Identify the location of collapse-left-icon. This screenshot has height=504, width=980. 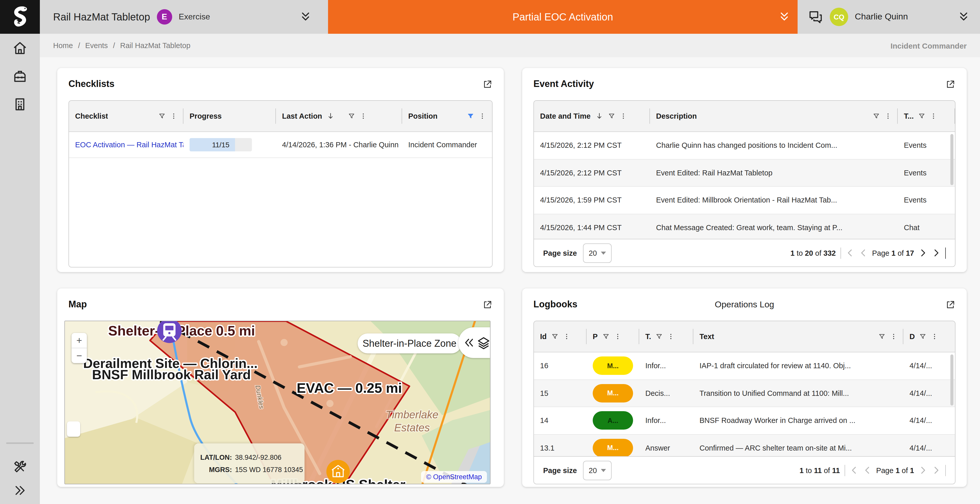
(469, 343).